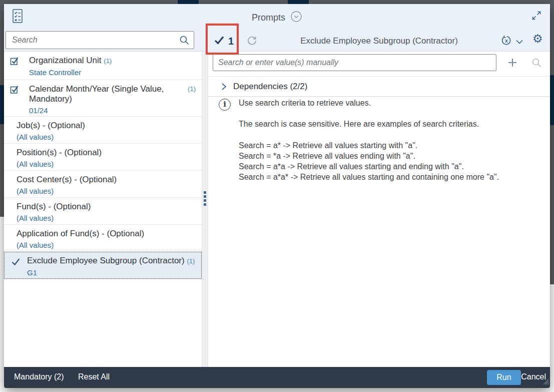  I want to click on resize-grip-icon, so click(546, 382).